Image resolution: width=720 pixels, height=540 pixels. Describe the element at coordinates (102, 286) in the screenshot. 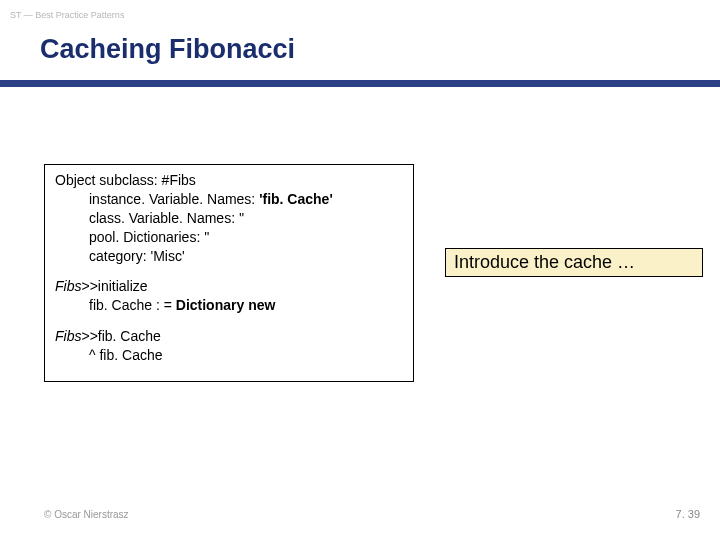

I see `code-line: Fibs>>initialize` at that location.